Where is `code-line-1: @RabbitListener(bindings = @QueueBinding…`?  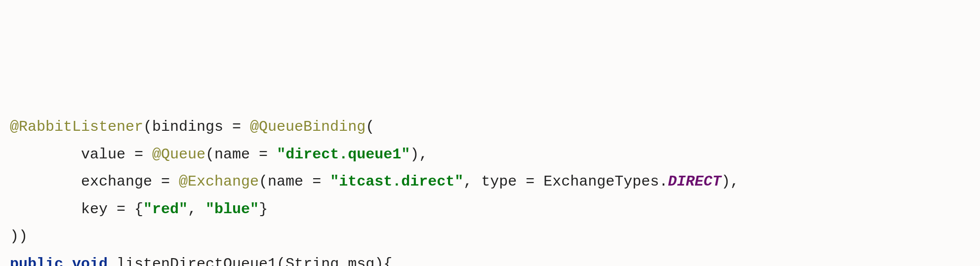
code-line-1: @RabbitListener(bindings = @QueueBinding… is located at coordinates (192, 127).